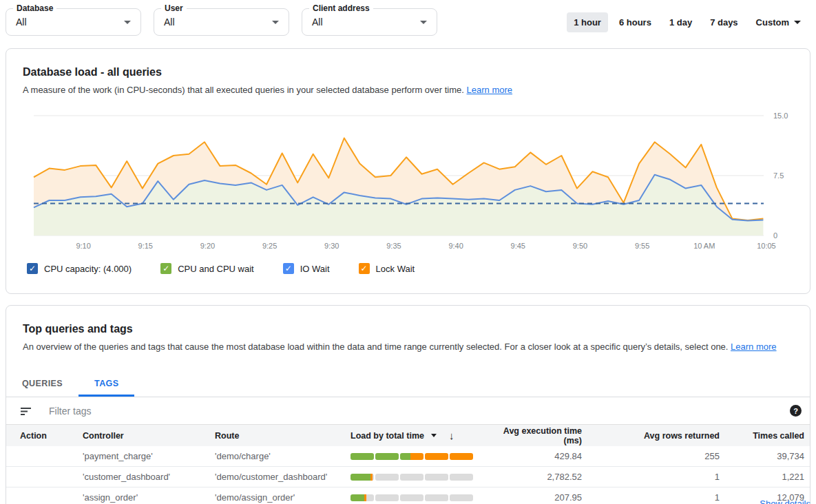  What do you see at coordinates (781, 116) in the screenshot?
I see `svg-text: 15.0` at bounding box center [781, 116].